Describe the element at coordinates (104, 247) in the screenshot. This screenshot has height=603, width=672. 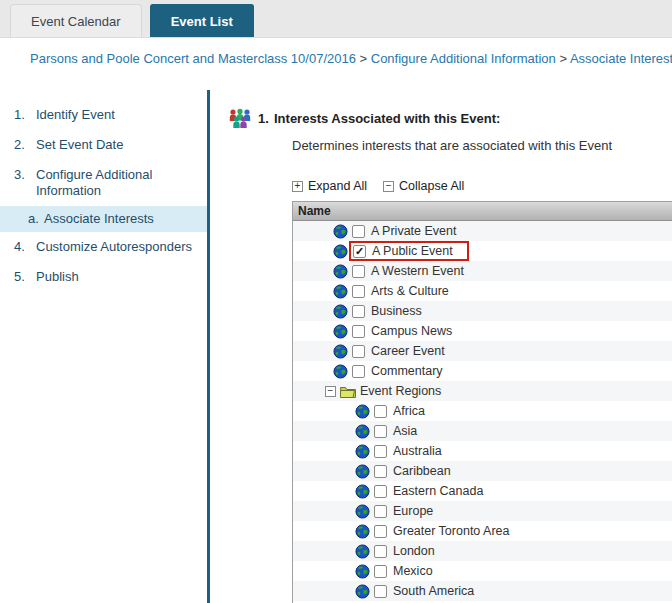
I see `sidebar-item-customize-autoresponders: 4.Customize Autoresponders` at that location.